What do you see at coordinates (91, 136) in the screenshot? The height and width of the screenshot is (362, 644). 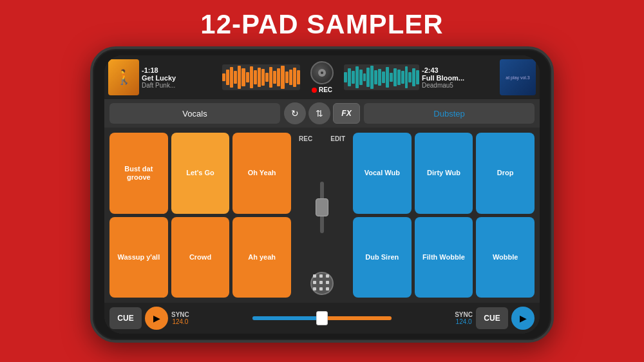 I see `side-button` at bounding box center [91, 136].